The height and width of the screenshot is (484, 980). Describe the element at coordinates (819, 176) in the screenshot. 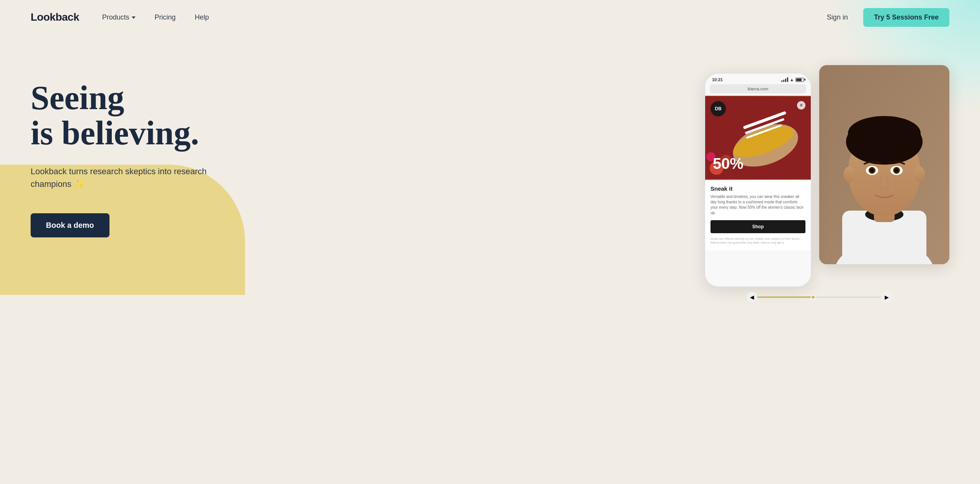

I see `hero-images: 10:21 ▲ klarna.com` at that location.